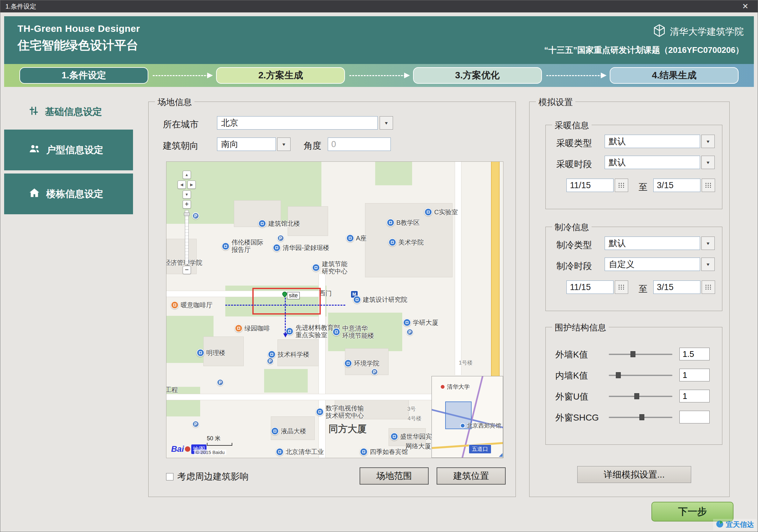 This screenshot has height=532, width=758. I want to click on envelope-param-label: 外窗U值, so click(572, 397).